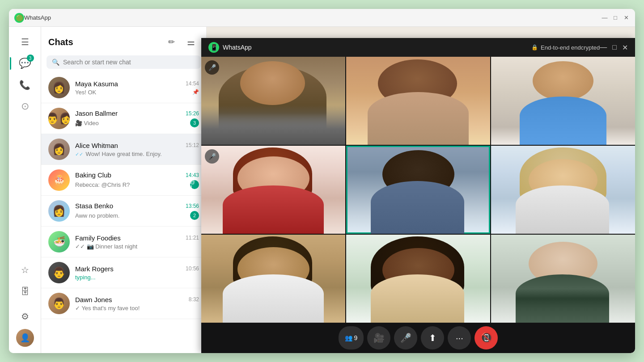 This screenshot has width=644, height=362. I want to click on video-window-controls: — □ ✕, so click(614, 47).